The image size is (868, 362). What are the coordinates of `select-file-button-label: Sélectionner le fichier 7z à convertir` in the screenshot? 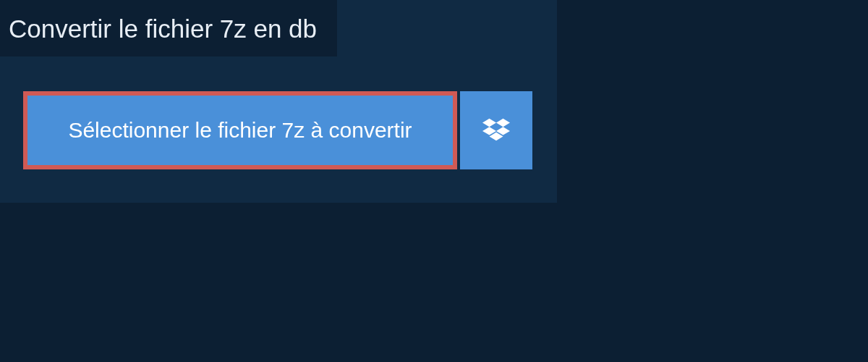 It's located at (240, 130).